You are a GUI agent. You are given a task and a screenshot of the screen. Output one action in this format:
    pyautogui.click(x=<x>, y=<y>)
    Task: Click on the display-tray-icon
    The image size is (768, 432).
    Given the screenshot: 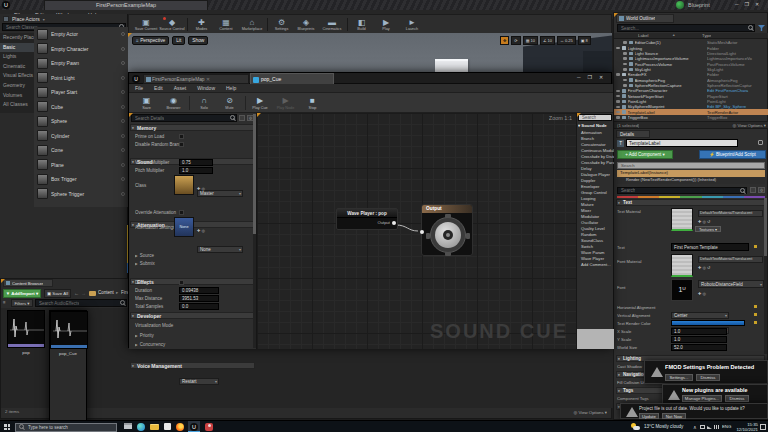 What is the action you would take?
    pyautogui.click(x=702, y=427)
    